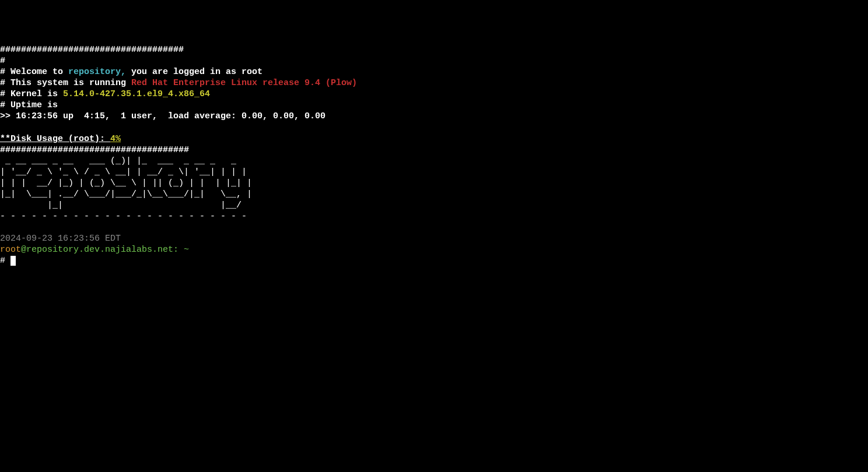 The image size is (868, 472). Describe the element at coordinates (61, 239) in the screenshot. I see `prompt-timestamp: 2024-09-23 16:23:56 EDT` at that location.